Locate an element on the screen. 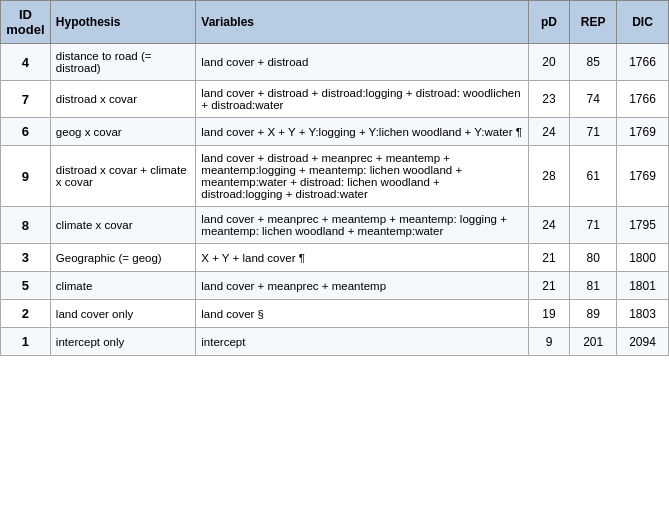 The image size is (669, 510). cell-variables: intercept is located at coordinates (362, 342).